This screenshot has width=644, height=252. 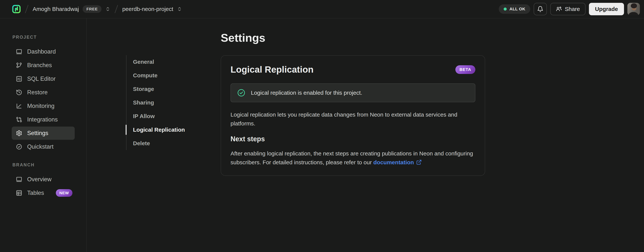 What do you see at coordinates (19, 79) in the screenshot?
I see `terminal-icon` at bounding box center [19, 79].